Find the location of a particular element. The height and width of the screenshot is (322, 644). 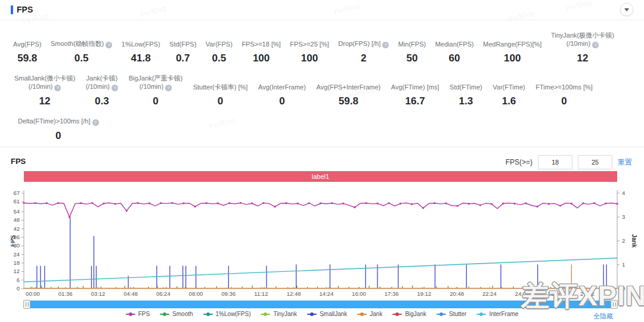

chart-label-banner-text: label1 is located at coordinates (321, 177).